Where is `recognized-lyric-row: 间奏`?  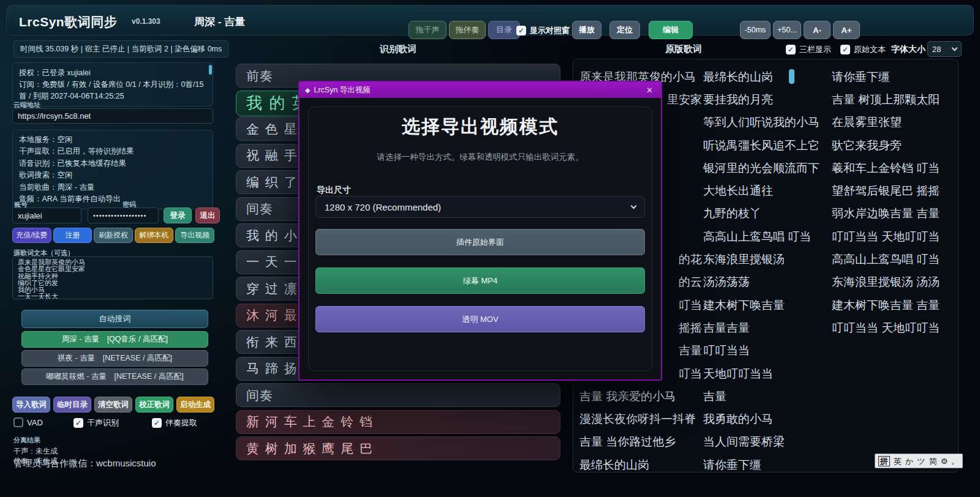 recognized-lyric-row: 间奏 is located at coordinates (398, 395).